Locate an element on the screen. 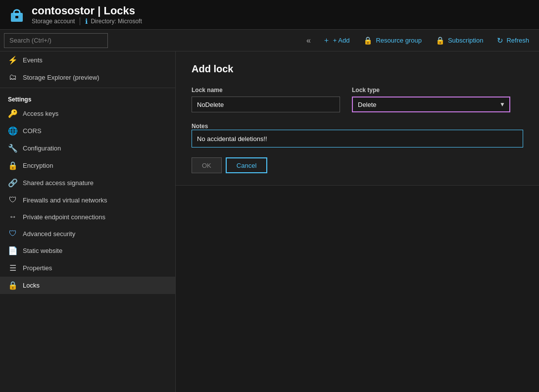 The width and height of the screenshot is (539, 392). toolbar: « ＋ + Add 🔒 Resource group 🔒 Subscriptio… is located at coordinates (269, 41).